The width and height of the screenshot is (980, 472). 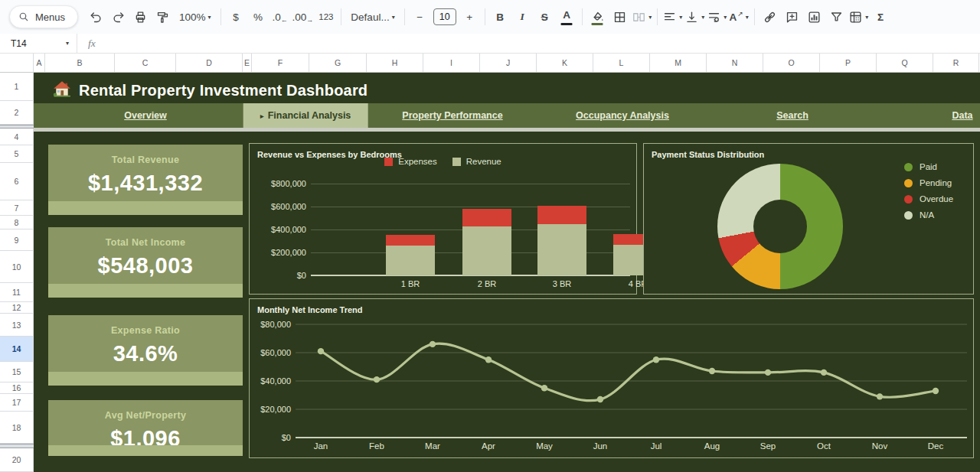 I want to click on column-header-G: G, so click(x=338, y=63).